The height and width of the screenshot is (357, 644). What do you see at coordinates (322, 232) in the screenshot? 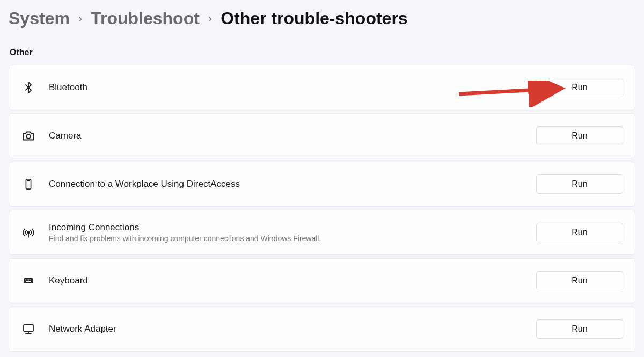
I see `troubleshooter-incoming: Incoming Connections Find and fix proble…` at bounding box center [322, 232].